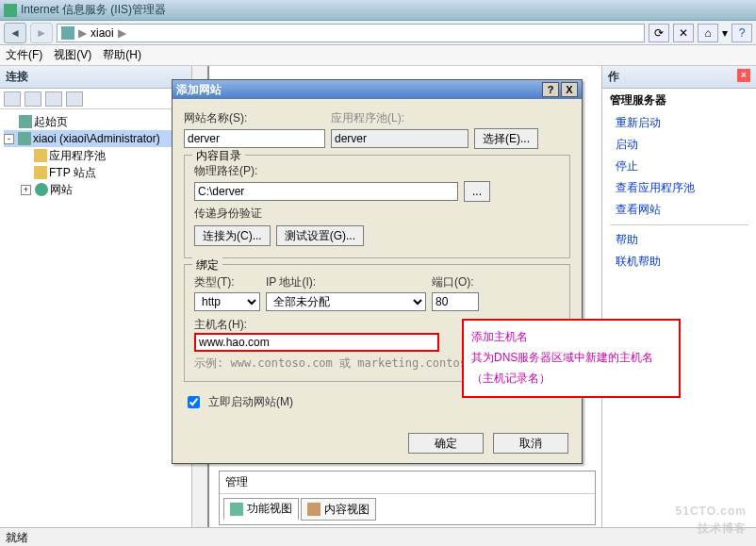 The height and width of the screenshot is (546, 756). Describe the element at coordinates (744, 75) in the screenshot. I see `close-icon: ×` at that location.